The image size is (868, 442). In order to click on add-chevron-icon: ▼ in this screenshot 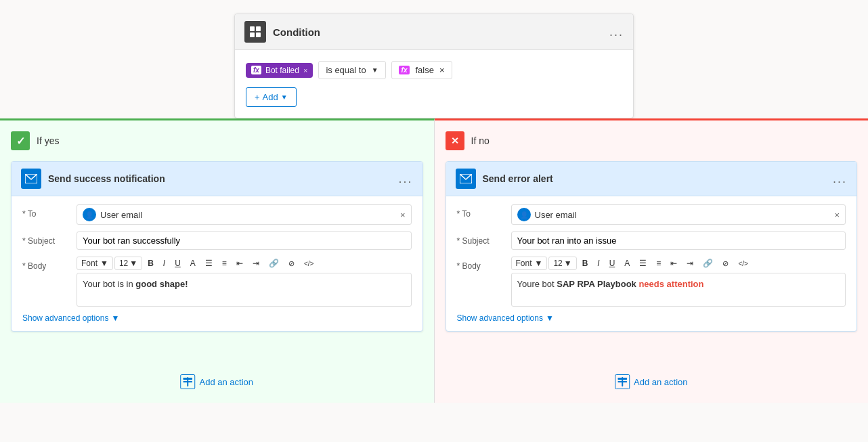, I will do `click(284, 97)`.